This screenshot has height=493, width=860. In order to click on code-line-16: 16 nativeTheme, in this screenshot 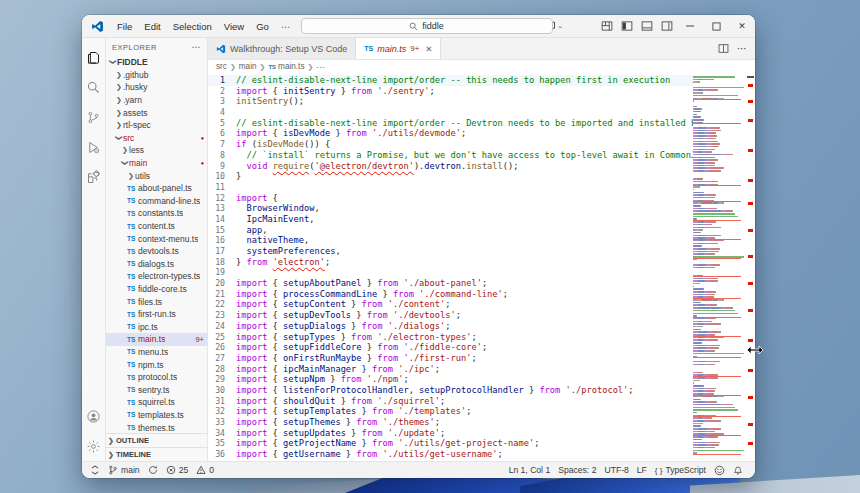, I will do `click(450, 240)`.